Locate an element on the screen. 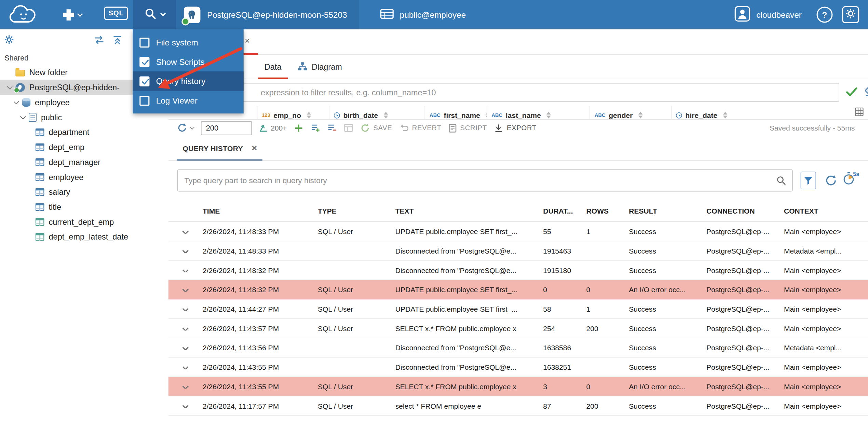  menu-item: Show Scripts is located at coordinates (188, 62).